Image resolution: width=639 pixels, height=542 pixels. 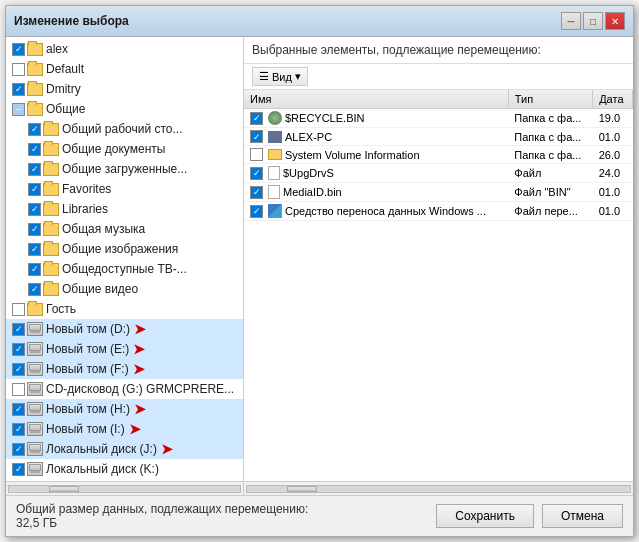 I want to click on table-row: System Volume InformationПапка с фа...26…, so click(x=438, y=155).